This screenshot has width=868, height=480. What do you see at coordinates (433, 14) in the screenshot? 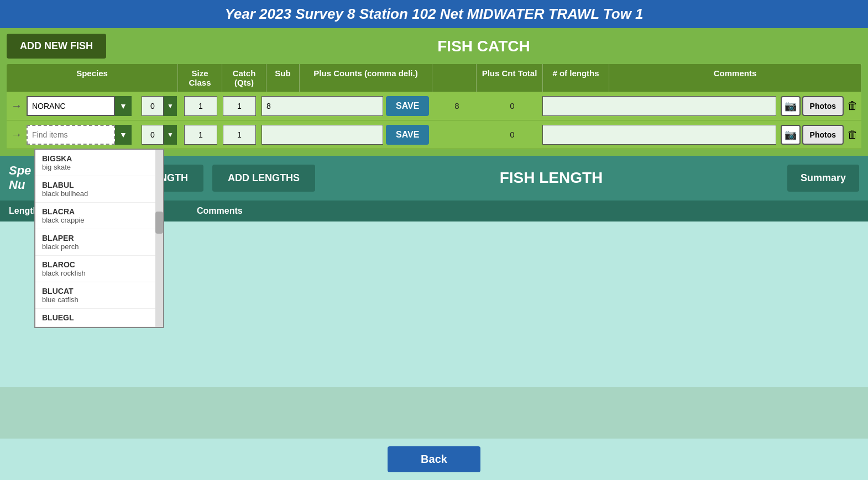
I see `header-title: Year 2023 Survey 8 Station 102 Net MIDWA…` at bounding box center [433, 14].